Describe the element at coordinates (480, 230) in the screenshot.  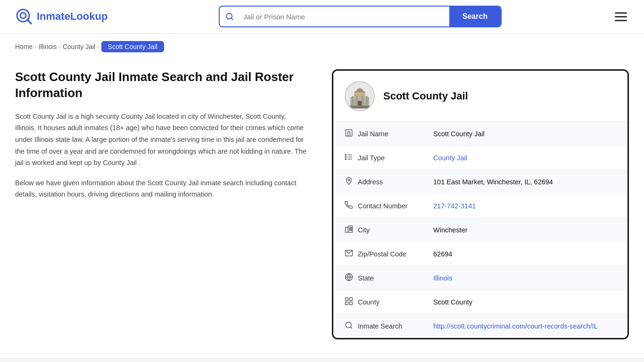
I see `info-row: CityWinchester` at that location.